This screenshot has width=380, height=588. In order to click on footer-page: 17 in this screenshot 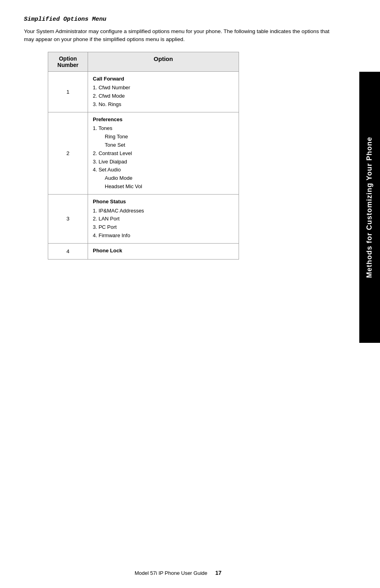, I will do `click(219, 573)`.